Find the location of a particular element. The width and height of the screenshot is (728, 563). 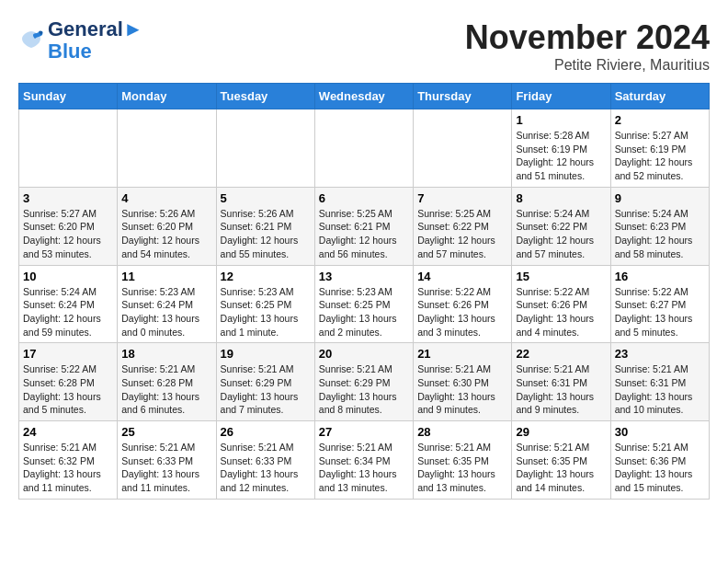

calendar-cell: 18Sunrise: 5:21 AMSunset: 6:28 PMDayligh… is located at coordinates (167, 383).